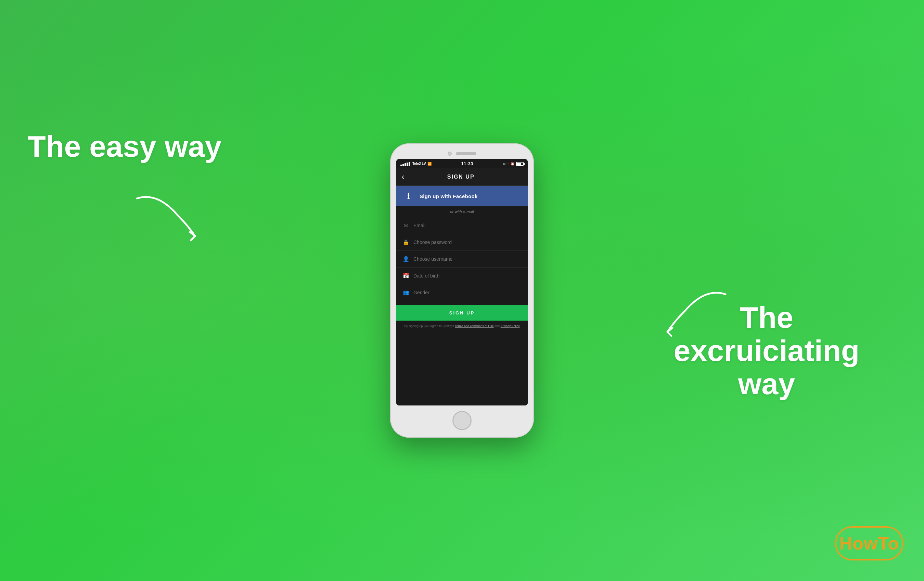 This screenshot has width=924, height=581. I want to click on excruciating-way-label: The excruiciating way, so click(767, 351).